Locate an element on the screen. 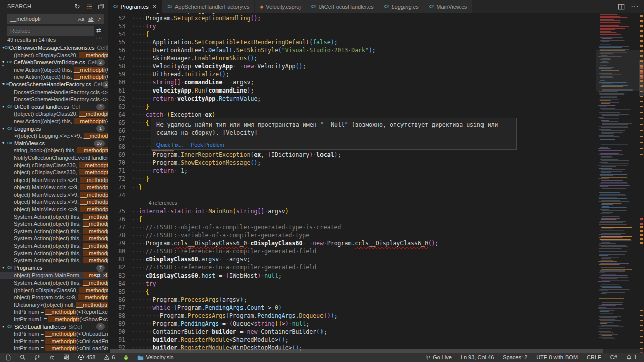 This screenshot has width=644, height=362. code-line: 86······Program.ProcessArgs(argsv); is located at coordinates (178, 300).